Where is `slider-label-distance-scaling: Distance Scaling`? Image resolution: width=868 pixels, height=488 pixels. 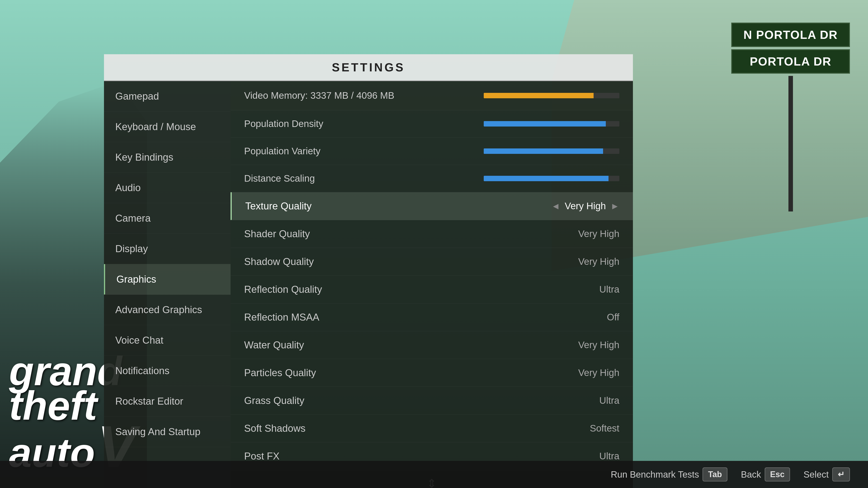
slider-label-distance-scaling: Distance Scaling is located at coordinates (279, 178).